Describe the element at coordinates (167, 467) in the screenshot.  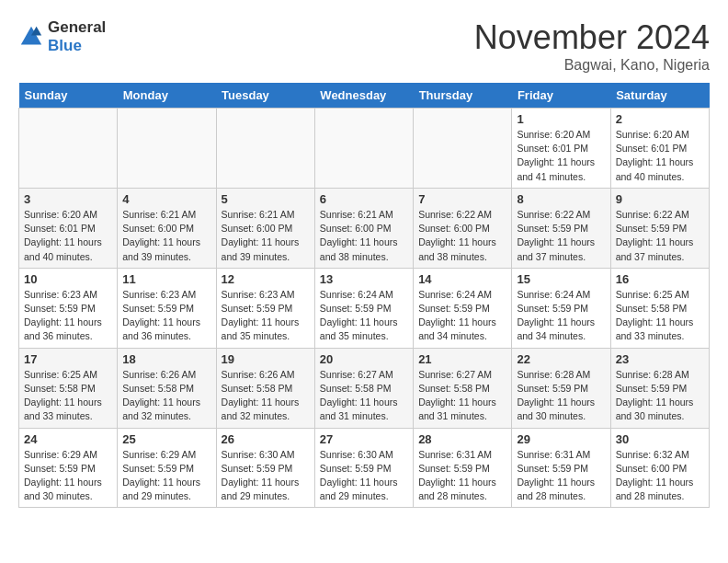
I see `calendar-day: 25Sunrise: 6:29 AM Sunset: 5:59 PM Dayli…` at that location.